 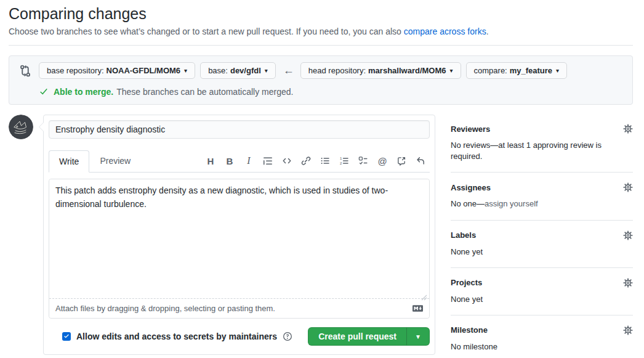 I want to click on markdown-icon, so click(x=417, y=308).